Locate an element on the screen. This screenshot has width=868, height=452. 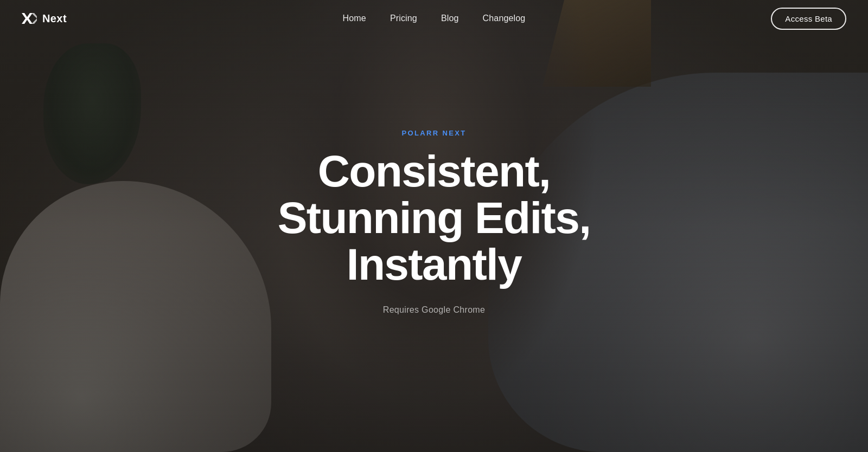
navbar: Next Home Pricing Blog Changelog Access … is located at coordinates (434, 18).